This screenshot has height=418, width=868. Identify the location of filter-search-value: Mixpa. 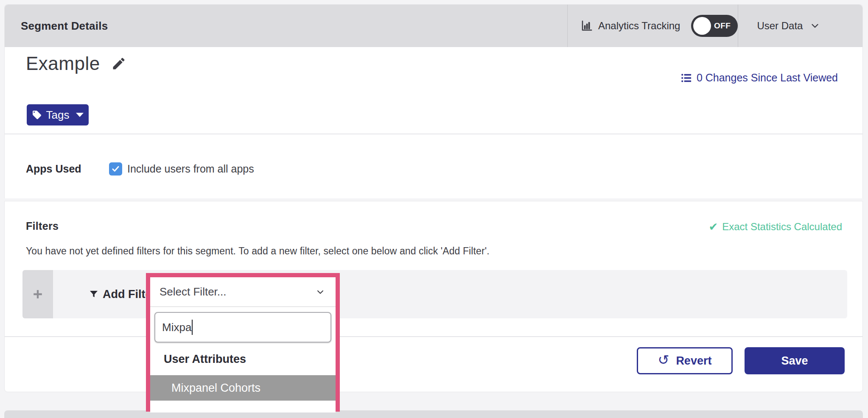
(176, 327).